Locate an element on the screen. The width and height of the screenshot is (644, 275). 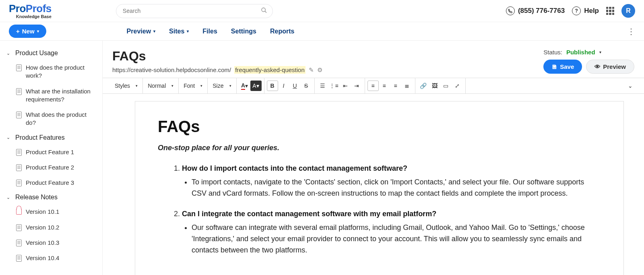
topbar: ProProfs Knowledge Base (855) 776-7763 ?… is located at coordinates (322, 11).